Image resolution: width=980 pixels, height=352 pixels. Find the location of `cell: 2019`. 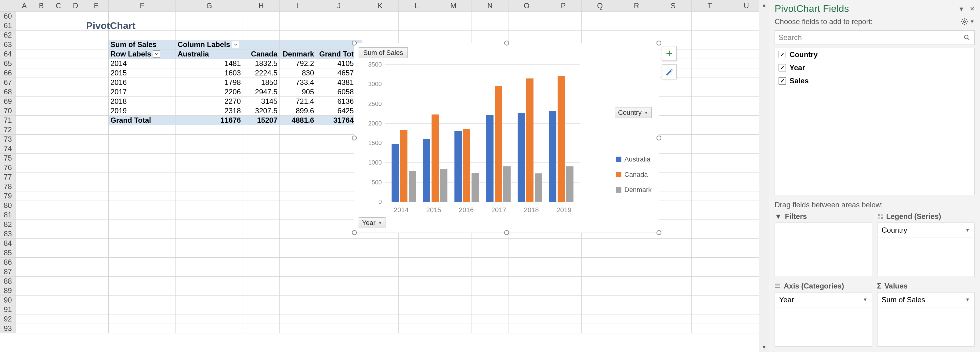

cell: 2019 is located at coordinates (142, 111).